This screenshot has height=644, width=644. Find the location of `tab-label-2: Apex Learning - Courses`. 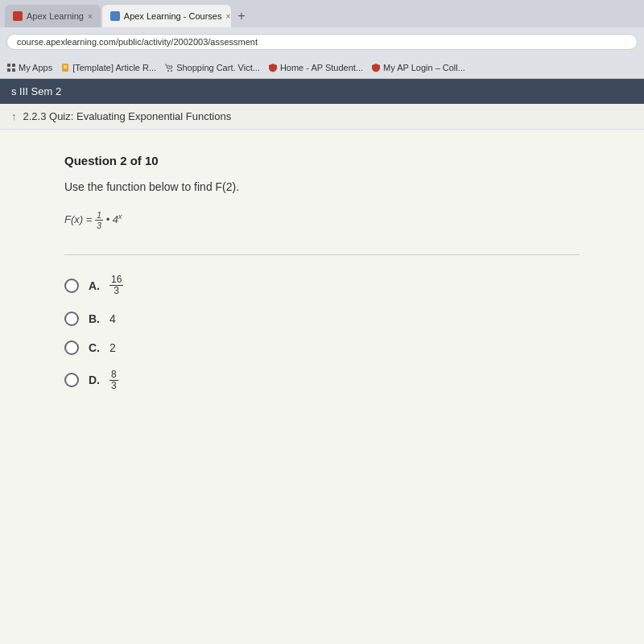

tab-label-2: Apex Learning - Courses is located at coordinates (173, 16).